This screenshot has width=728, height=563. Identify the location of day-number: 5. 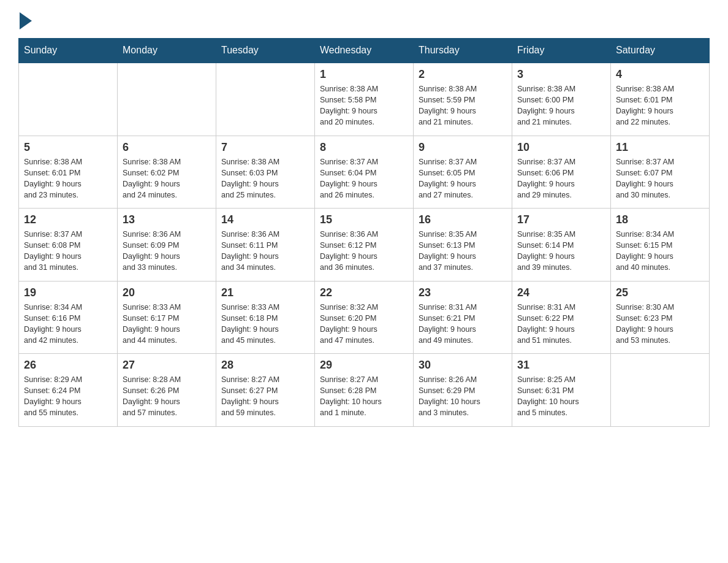
(68, 147).